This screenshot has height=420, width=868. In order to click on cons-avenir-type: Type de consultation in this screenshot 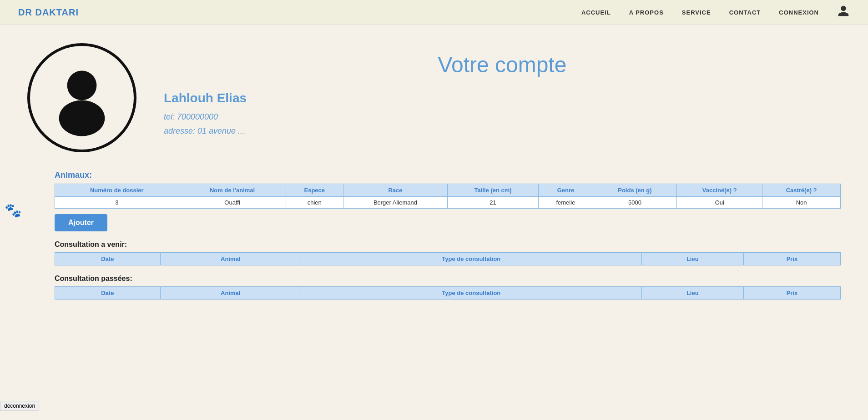, I will do `click(471, 259)`.